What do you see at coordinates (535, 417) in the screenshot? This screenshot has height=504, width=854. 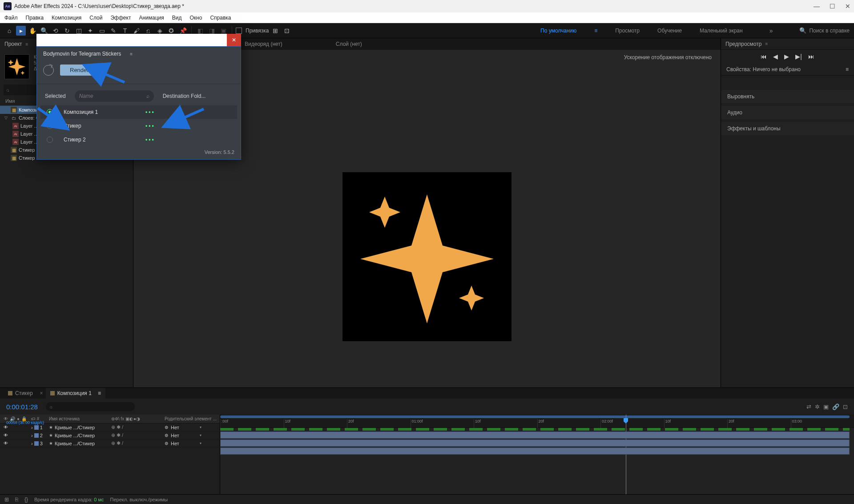 I see `work-area-bar` at bounding box center [535, 417].